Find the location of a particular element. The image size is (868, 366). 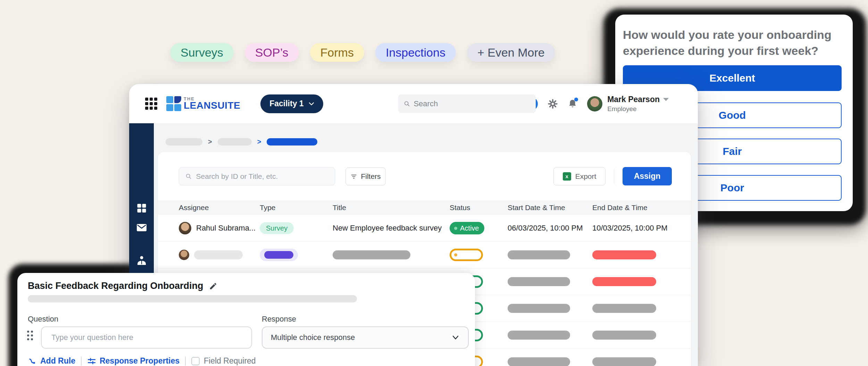

drag-handle is located at coordinates (30, 335).